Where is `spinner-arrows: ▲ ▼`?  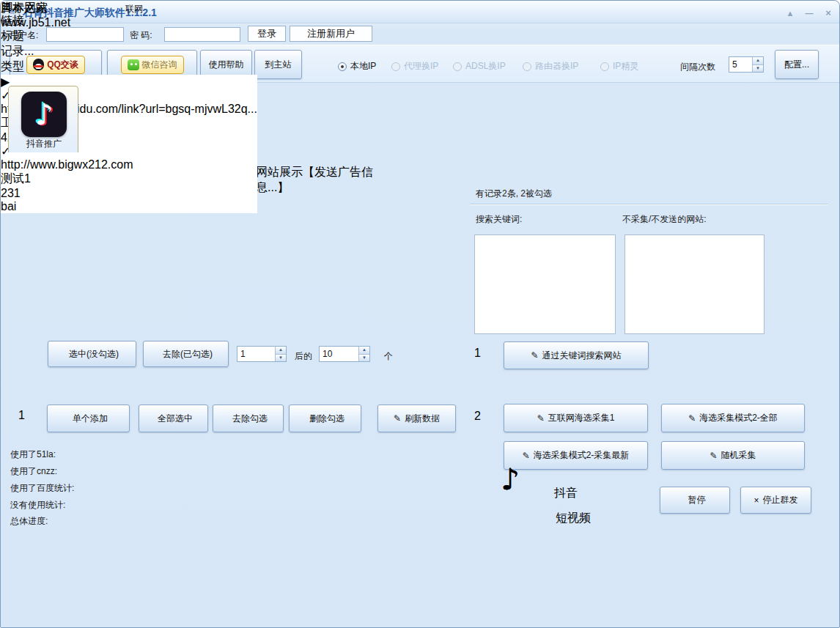 spinner-arrows: ▲ ▼ is located at coordinates (758, 64).